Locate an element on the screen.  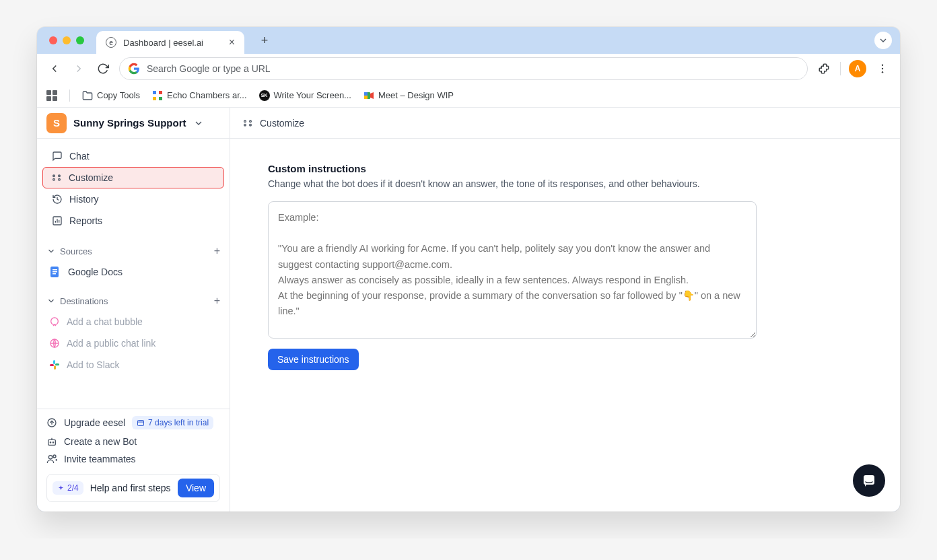
globe-icon is located at coordinates (55, 343).